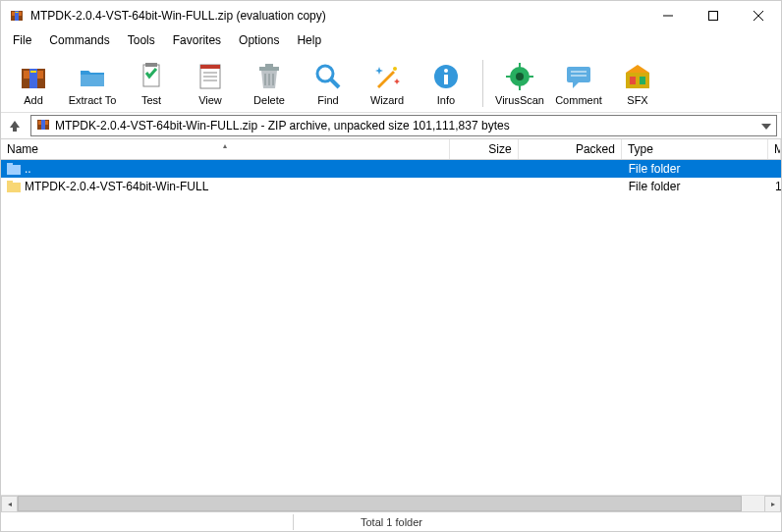 The width and height of the screenshot is (782, 532). What do you see at coordinates (446, 83) in the screenshot?
I see `info-button: Info` at bounding box center [446, 83].